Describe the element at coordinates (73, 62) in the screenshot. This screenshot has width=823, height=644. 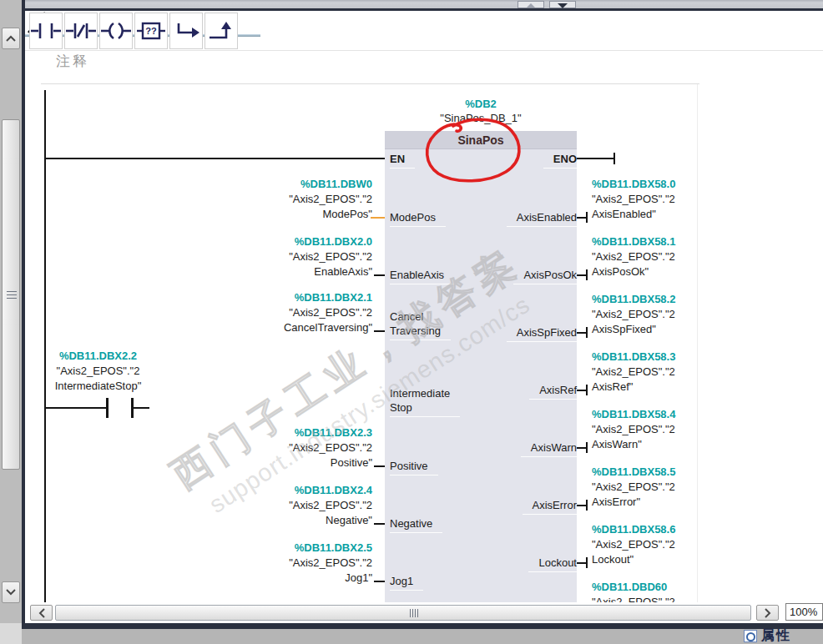
I see `network-comment-placeholder: 注释` at that location.